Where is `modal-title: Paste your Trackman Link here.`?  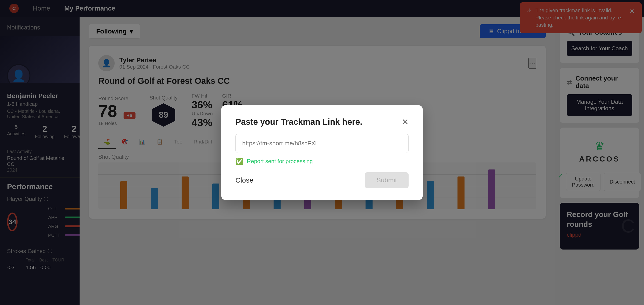
modal-title: Paste your Trackman Link here. is located at coordinates (299, 122).